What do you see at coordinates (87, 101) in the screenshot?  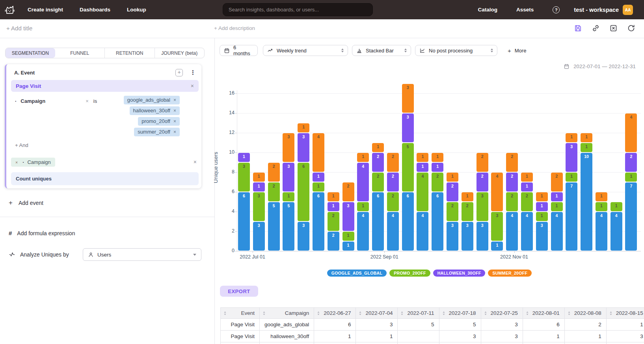 I see `remove-filter-icon: ×` at bounding box center [87, 101].